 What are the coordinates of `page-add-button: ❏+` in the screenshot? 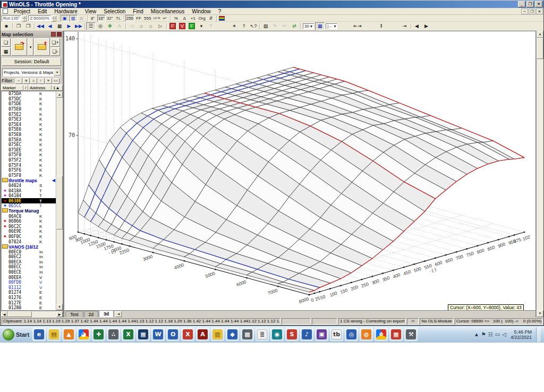 It's located at (55, 42).